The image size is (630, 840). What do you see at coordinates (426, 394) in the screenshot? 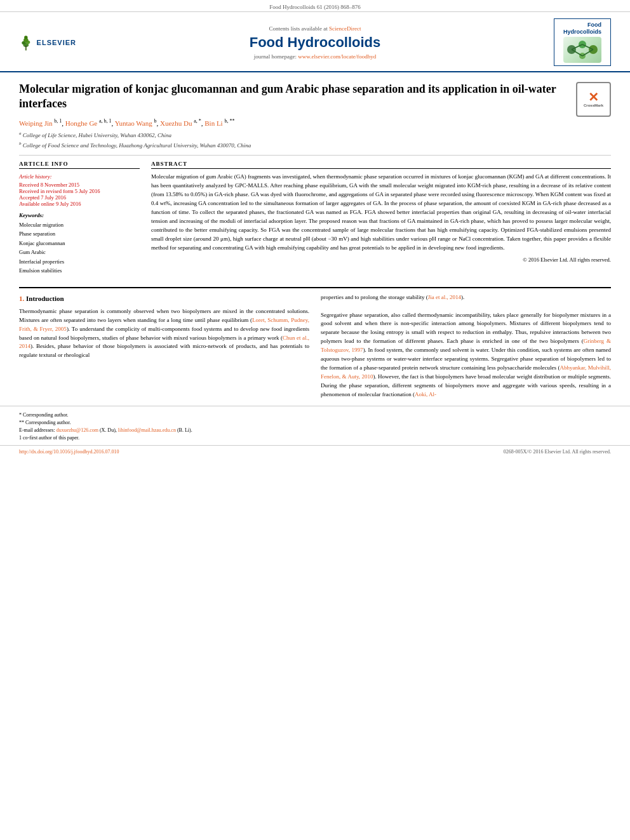
I see `ref-aoki: Aoki, Al-` at bounding box center [426, 394].